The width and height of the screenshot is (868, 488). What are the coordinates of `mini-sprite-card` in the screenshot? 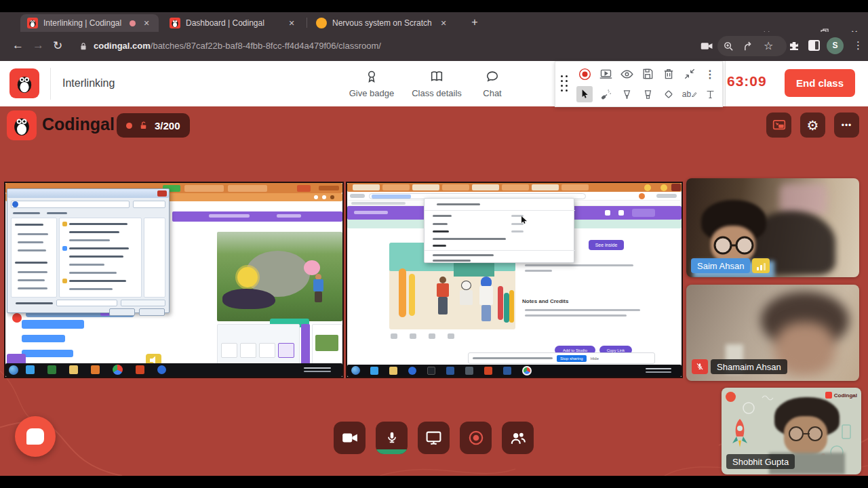 It's located at (267, 350).